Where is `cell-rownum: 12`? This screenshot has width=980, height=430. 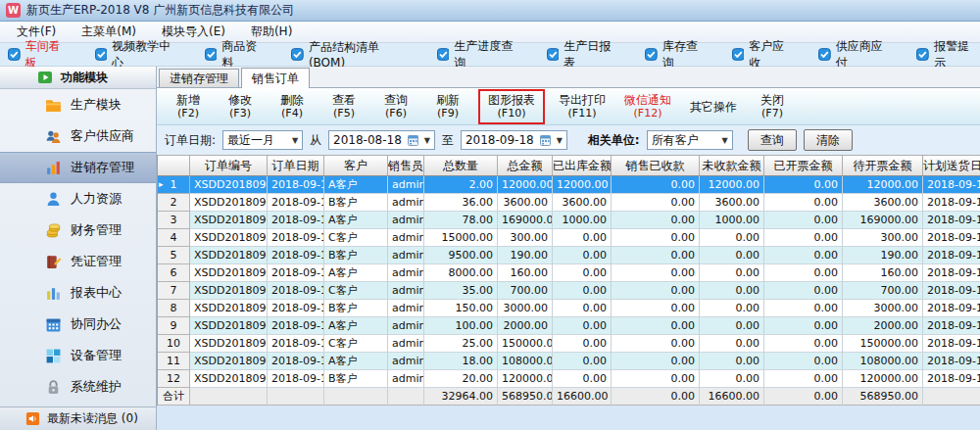 cell-rownum: 12 is located at coordinates (174, 379).